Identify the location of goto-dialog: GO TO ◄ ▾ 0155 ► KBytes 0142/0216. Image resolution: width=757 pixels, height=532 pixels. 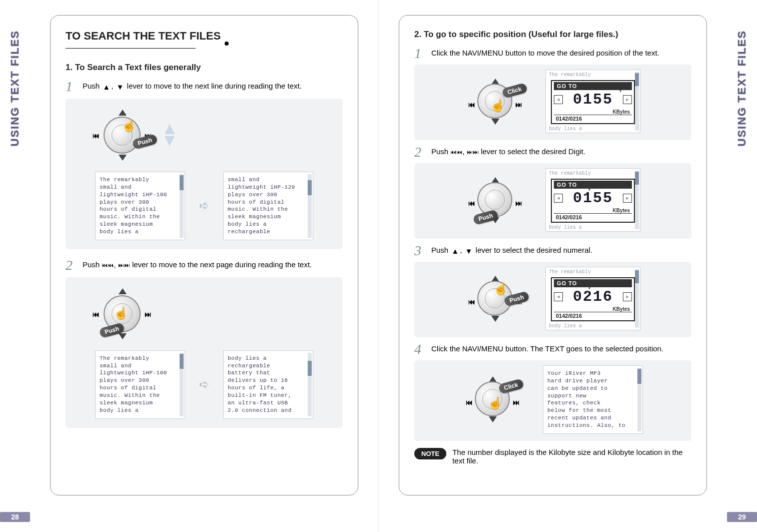
(593, 102).